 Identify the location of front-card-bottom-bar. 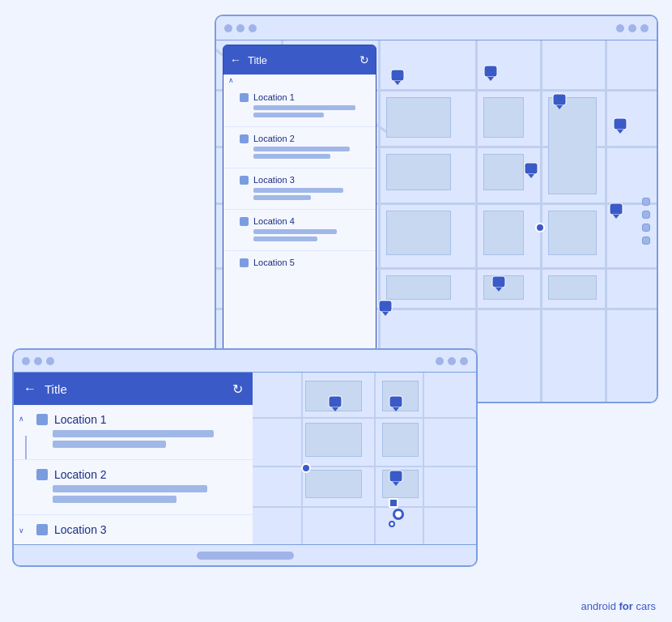
(245, 555).